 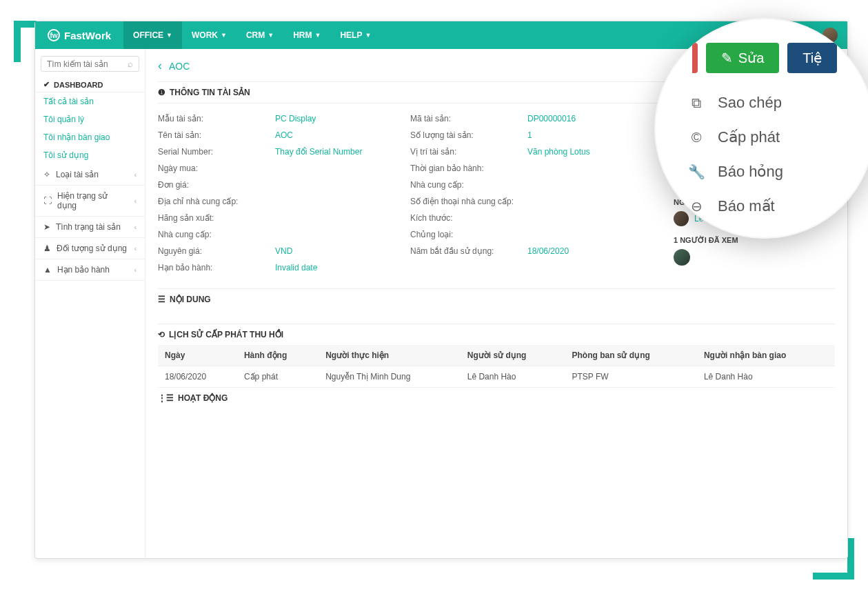 I want to click on user-icon: ♟, so click(x=47, y=248).